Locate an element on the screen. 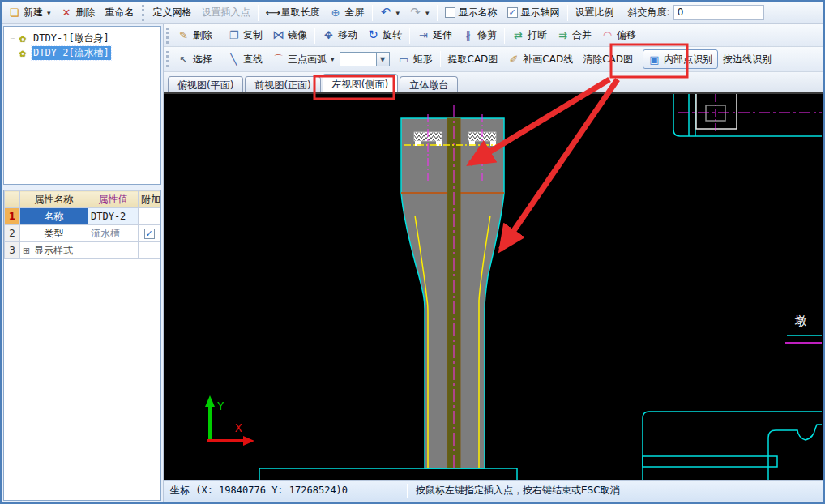 This screenshot has width=825, height=504. extract-cad-button: 提取CAD图 is located at coordinates (473, 59).